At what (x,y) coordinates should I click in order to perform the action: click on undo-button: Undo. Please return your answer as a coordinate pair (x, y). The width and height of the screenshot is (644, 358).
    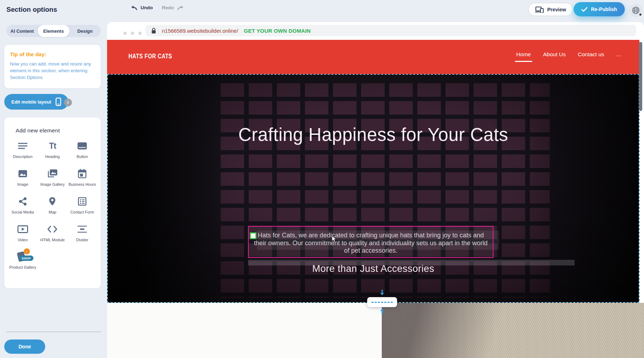
    Looking at the image, I should click on (142, 8).